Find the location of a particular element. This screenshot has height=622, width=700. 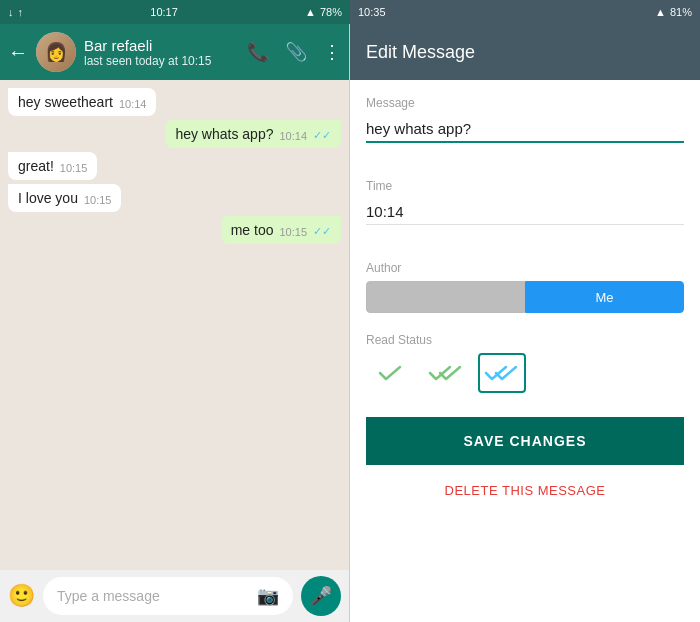

right-status-icons: ▲ 81% is located at coordinates (674, 12).